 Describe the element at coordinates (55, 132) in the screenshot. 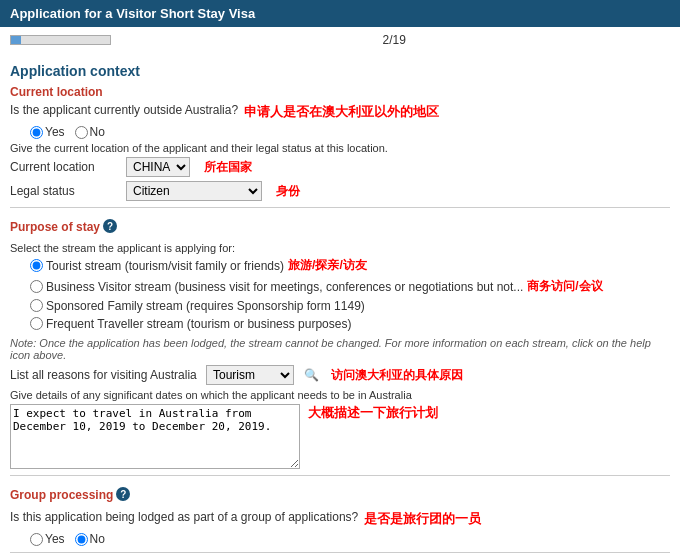

I see `outside-yes-text: Yes` at that location.